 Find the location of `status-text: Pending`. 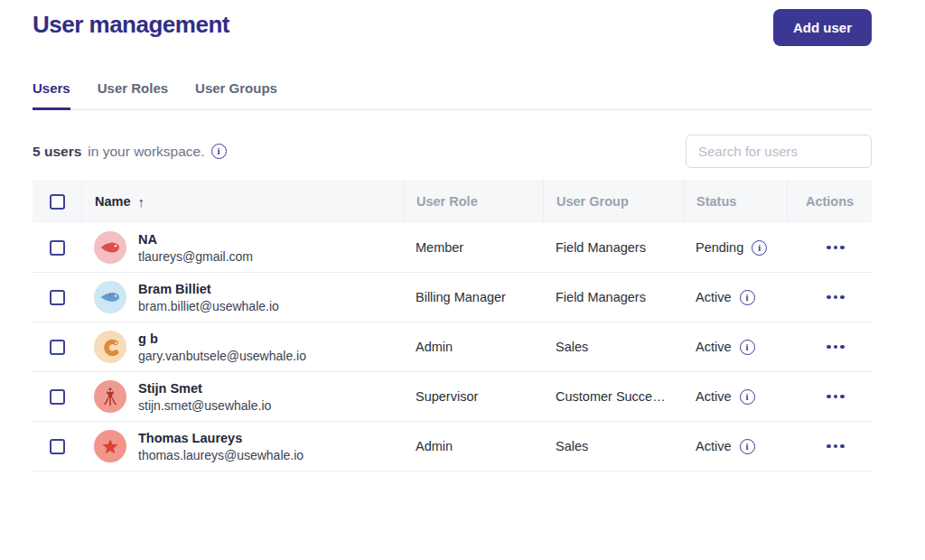

status-text: Pending is located at coordinates (719, 247).